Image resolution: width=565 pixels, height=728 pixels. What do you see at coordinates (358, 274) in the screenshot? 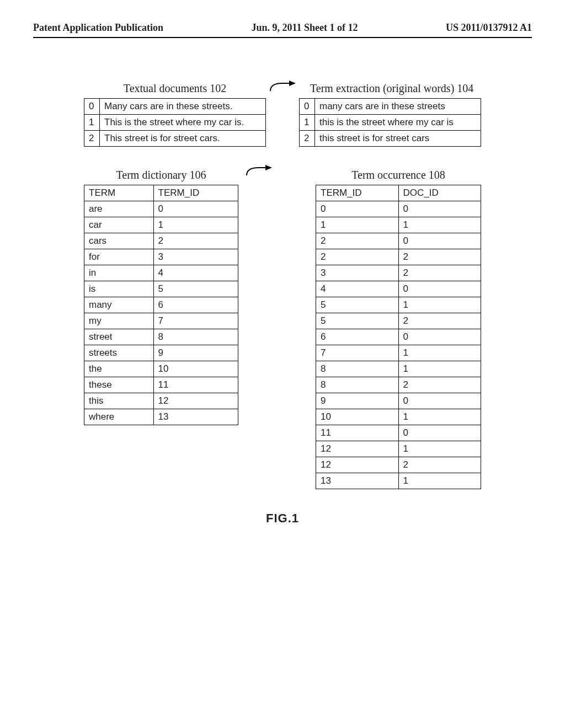
I see `cell-c1: 3` at bounding box center [358, 274].